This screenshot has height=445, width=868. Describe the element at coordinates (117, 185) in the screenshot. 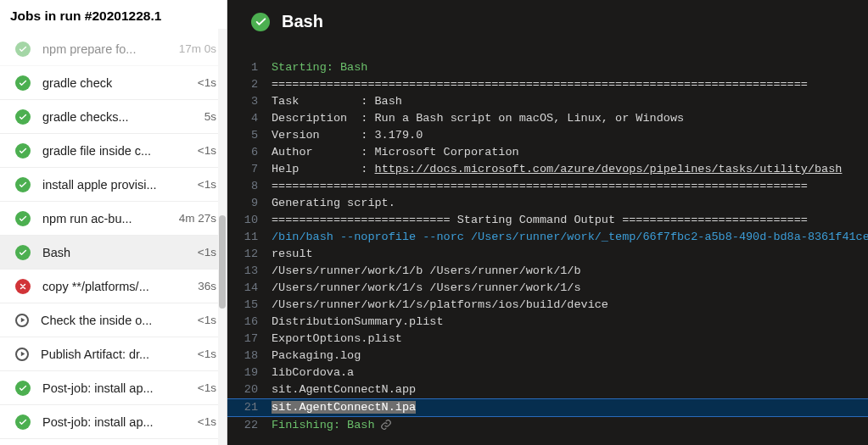

I see `job-label: install apple provisi...` at that location.